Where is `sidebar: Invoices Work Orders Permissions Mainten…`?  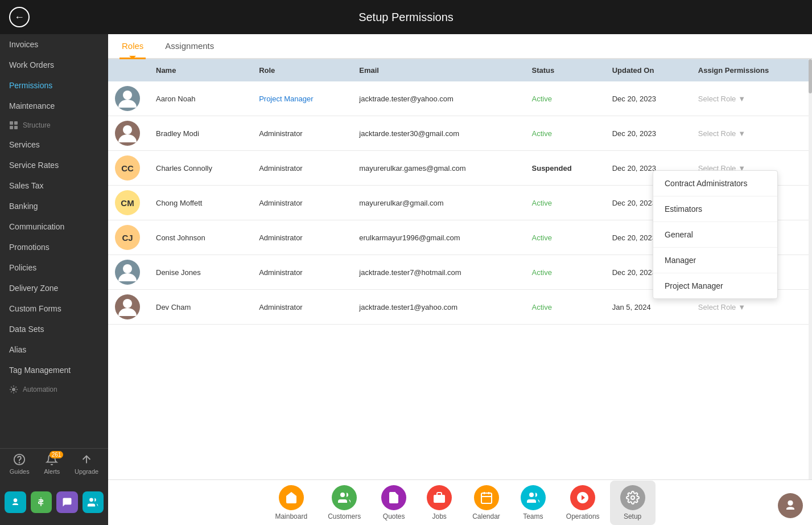
sidebar: Invoices Work Orders Permissions Mainten… is located at coordinates (54, 257).